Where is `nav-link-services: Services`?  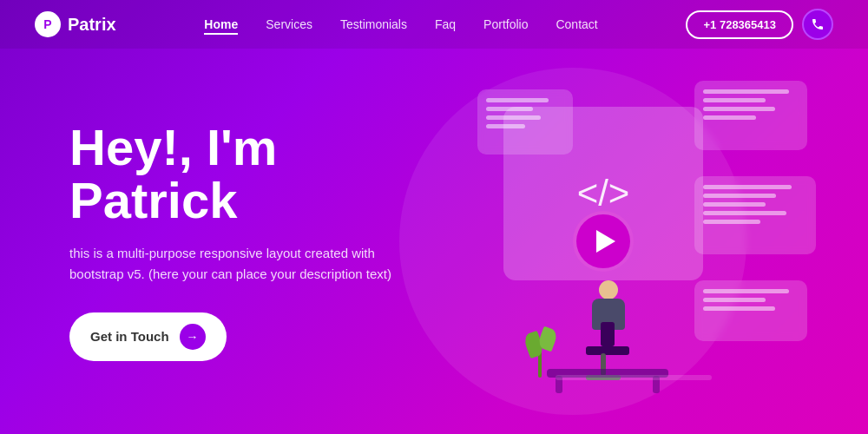 nav-link-services: Services is located at coordinates (289, 24).